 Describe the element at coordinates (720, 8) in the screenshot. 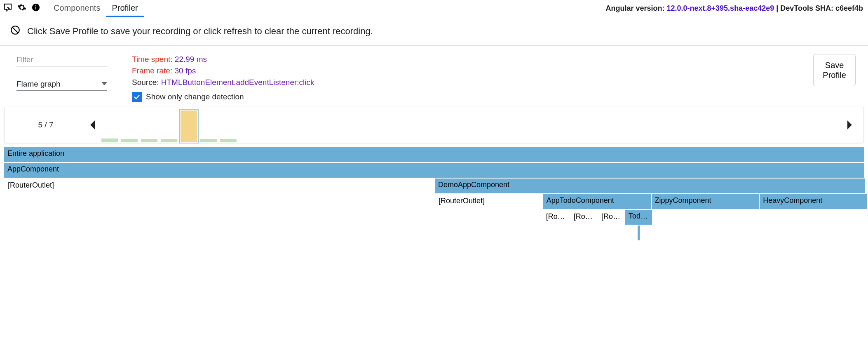

I see `angular-version-link: 12.0.0-next.8+395.sha-eac42e9` at that location.